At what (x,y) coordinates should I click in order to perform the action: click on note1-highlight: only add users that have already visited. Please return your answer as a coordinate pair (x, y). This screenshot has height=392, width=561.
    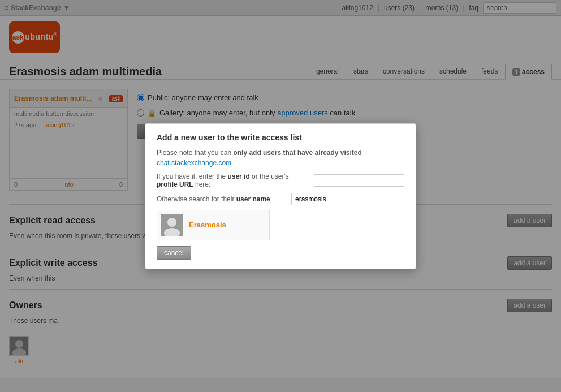
    Looking at the image, I should click on (297, 153).